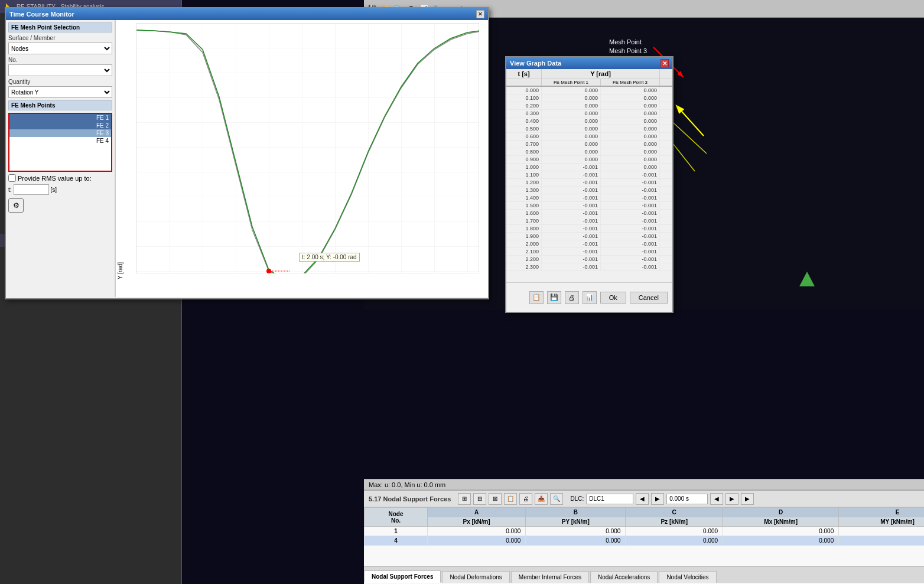  Describe the element at coordinates (480, 499) in the screenshot. I see `toolbar-btn-2: ⊟` at that location.